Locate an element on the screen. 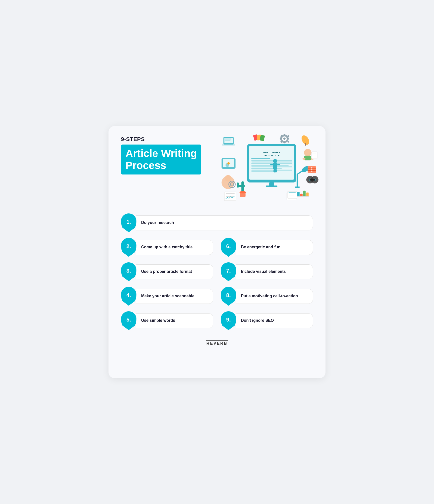 The image size is (434, 504). step-number-1: 1. is located at coordinates (129, 222).